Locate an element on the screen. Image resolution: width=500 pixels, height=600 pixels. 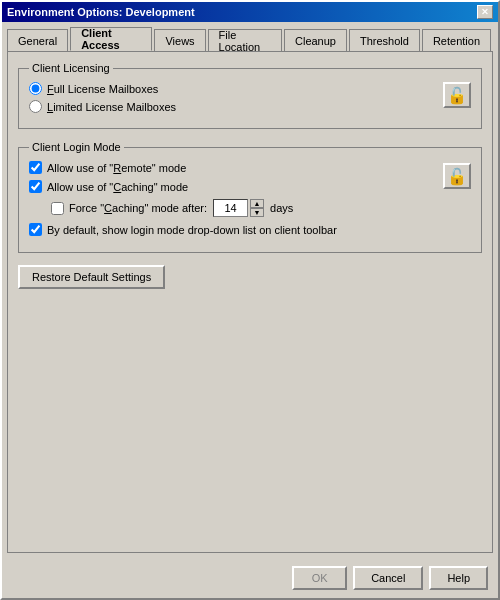
checkbox-dropdown-label: By default, show login mode drop-down li… is located at coordinates (192, 230).